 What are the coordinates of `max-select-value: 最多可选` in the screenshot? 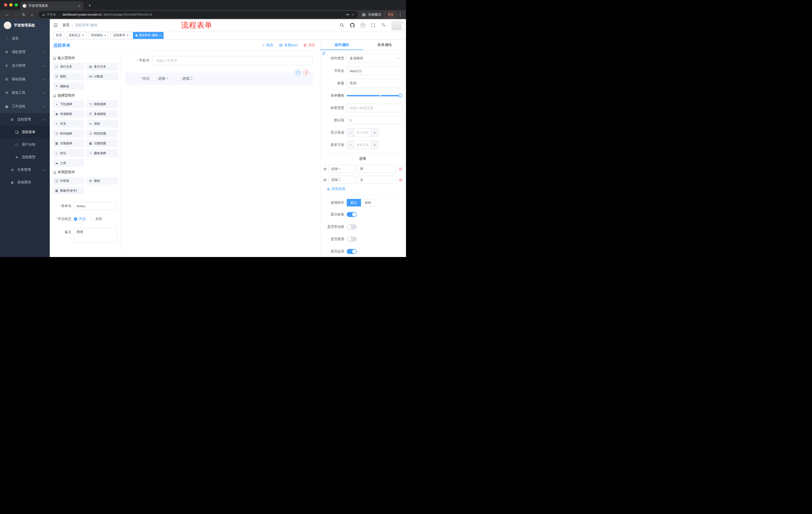 It's located at (362, 145).